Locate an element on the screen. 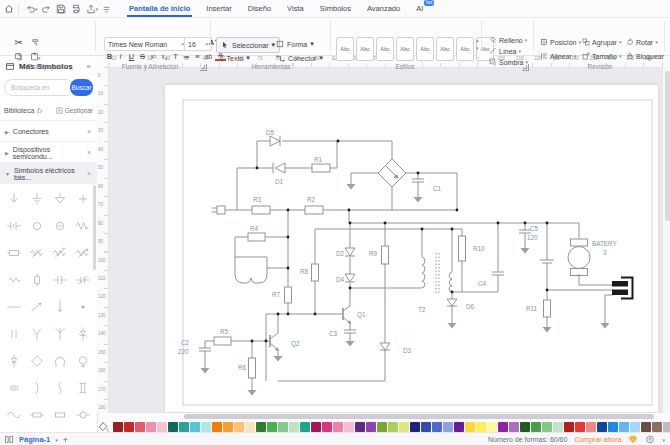  line-button: Línea▾ is located at coordinates (505, 51).